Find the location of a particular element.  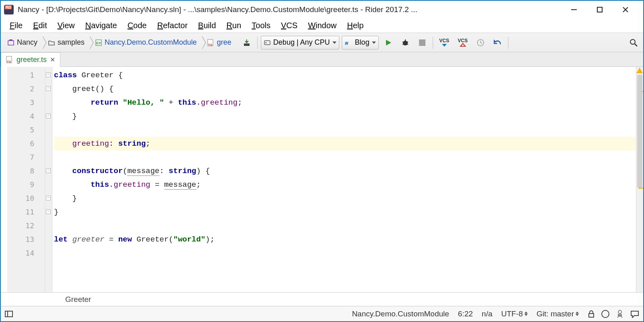

warning-marker-icon is located at coordinates (640, 70).